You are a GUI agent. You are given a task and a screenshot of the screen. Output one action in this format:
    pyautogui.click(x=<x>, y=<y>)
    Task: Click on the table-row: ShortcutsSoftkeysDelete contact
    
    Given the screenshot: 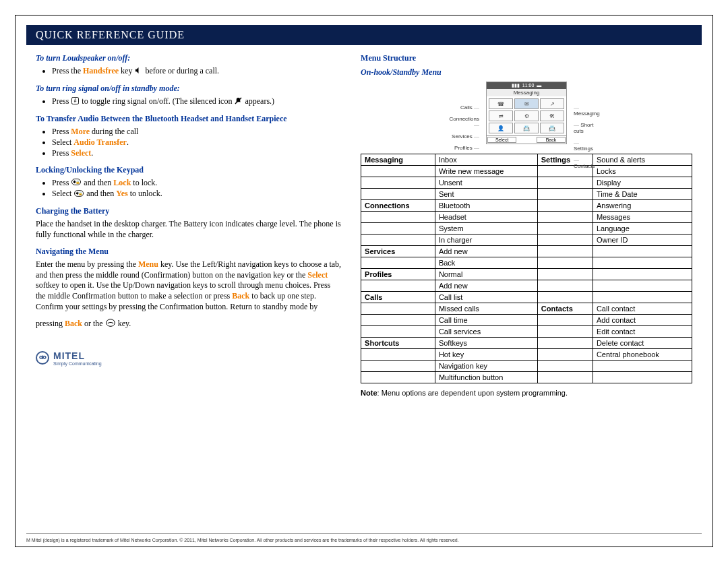 What is the action you would take?
    pyautogui.click(x=527, y=344)
    